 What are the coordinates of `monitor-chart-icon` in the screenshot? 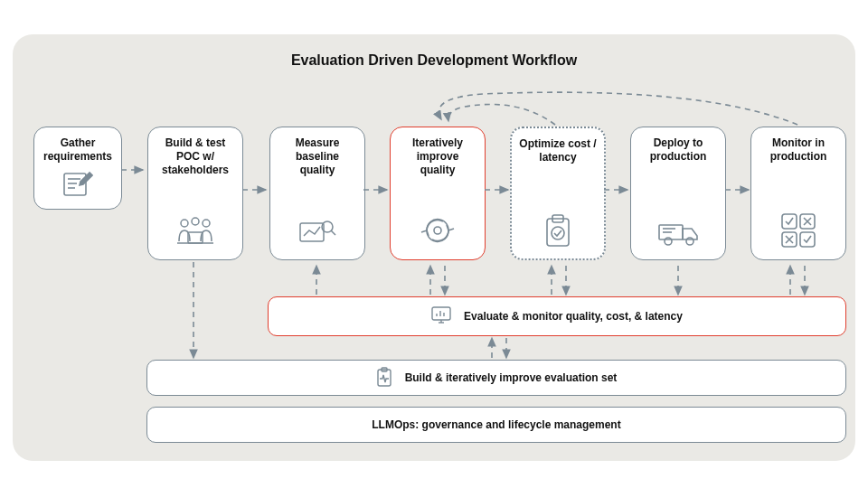 It's located at (441, 316).